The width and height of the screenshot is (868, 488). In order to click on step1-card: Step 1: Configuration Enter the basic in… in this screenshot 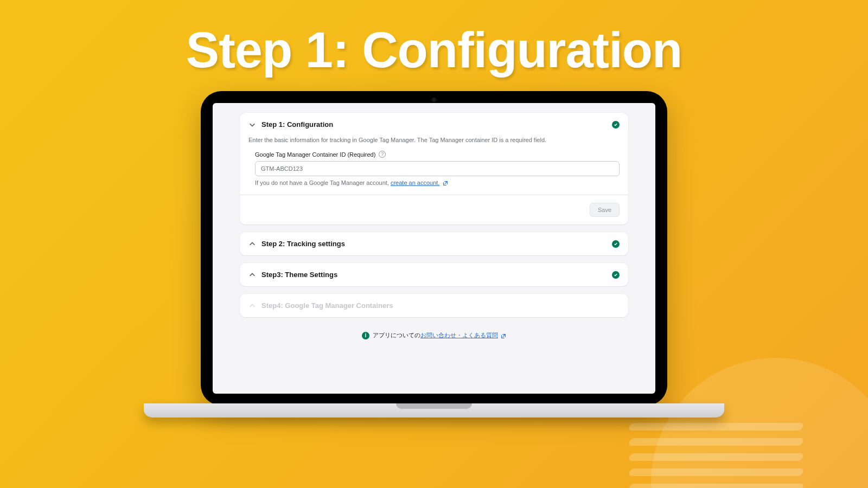, I will do `click(434, 169)`.